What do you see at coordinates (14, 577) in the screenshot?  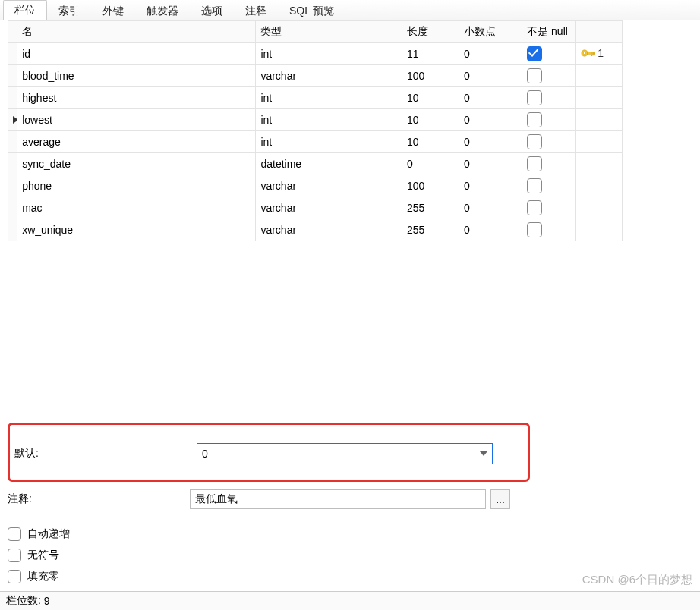 I see `zerofill-checkbox` at bounding box center [14, 577].